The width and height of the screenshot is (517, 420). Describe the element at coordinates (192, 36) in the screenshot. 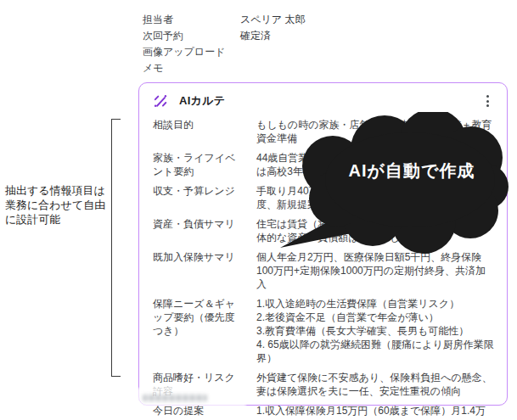

I see `field-label: 次回予約` at that location.